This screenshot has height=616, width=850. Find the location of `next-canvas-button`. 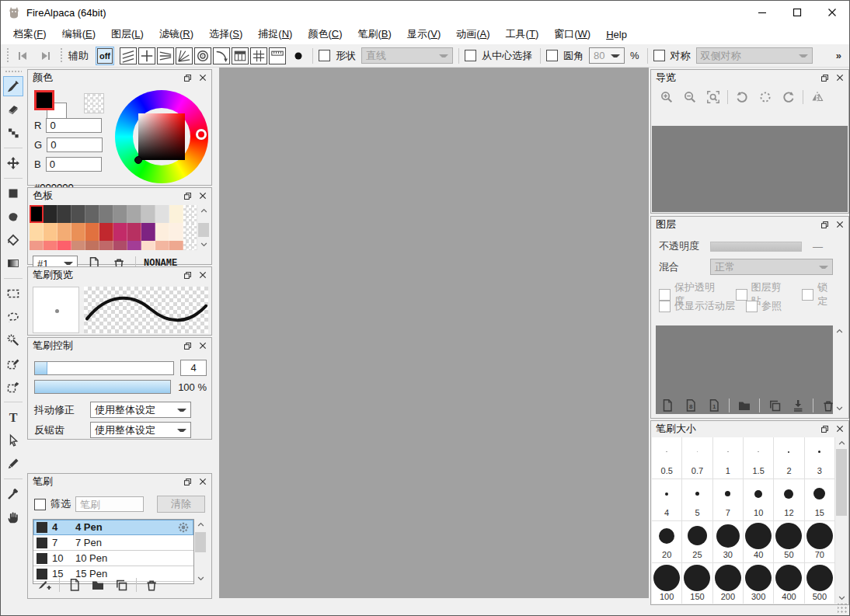

next-canvas-button is located at coordinates (46, 56).